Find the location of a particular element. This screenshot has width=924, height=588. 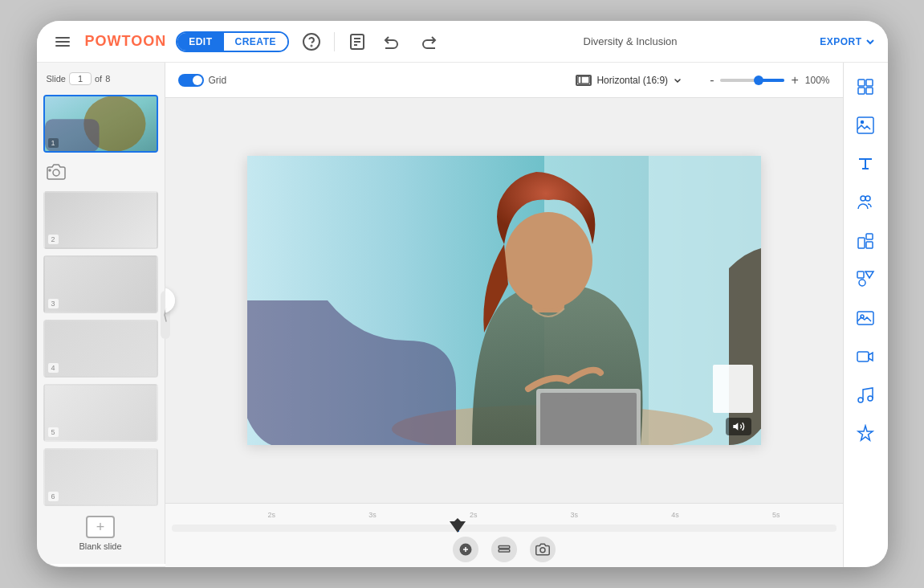

edit-button: EDIT is located at coordinates (201, 42).